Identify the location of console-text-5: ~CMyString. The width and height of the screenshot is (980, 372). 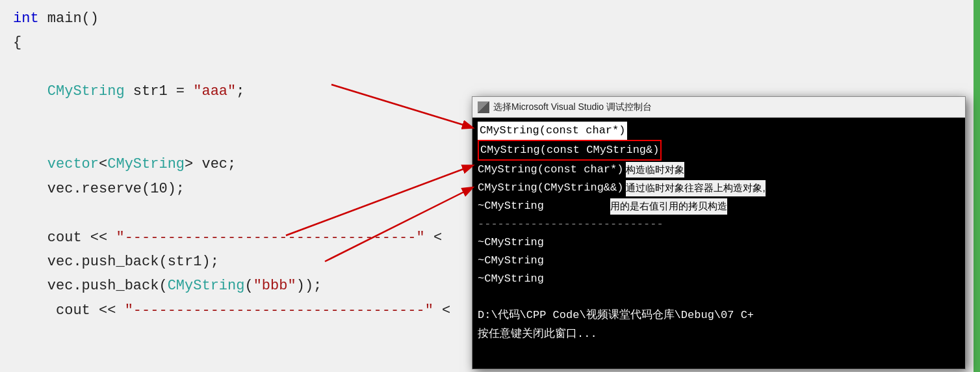
(544, 206).